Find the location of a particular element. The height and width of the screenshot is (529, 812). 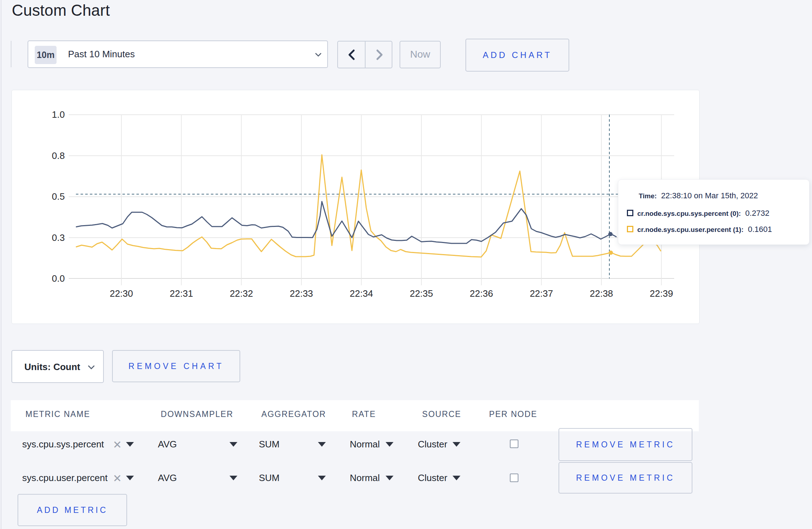

svg-text: 22:30 is located at coordinates (121, 293).